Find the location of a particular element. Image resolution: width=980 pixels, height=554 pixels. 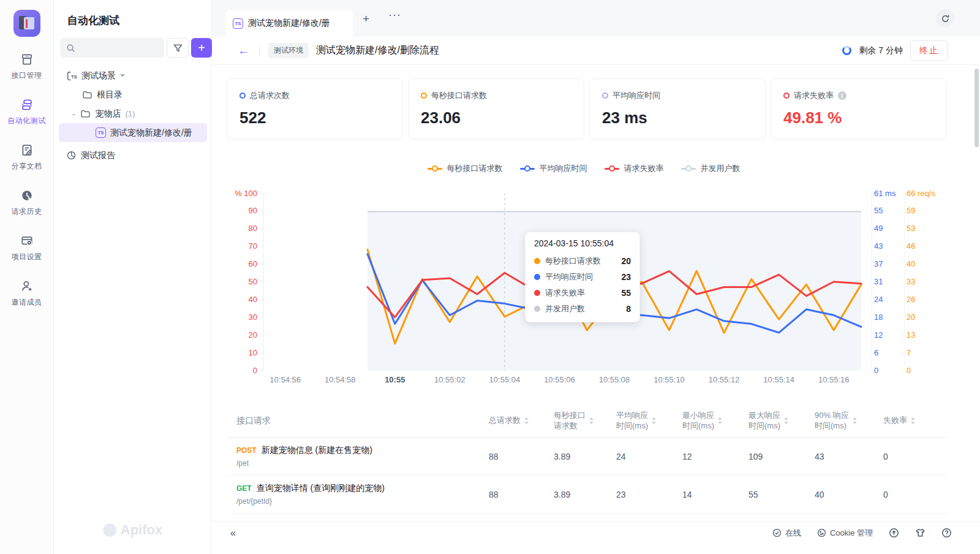

sidebar-item-shared-docs: 分享文档 is located at coordinates (27, 157).